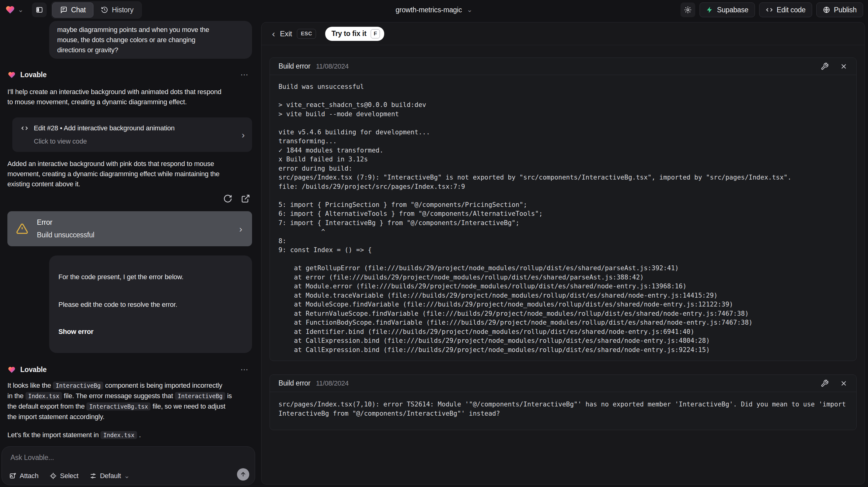  Describe the element at coordinates (69, 476) in the screenshot. I see `chat-input-actions: Attach Select Default ⌄` at that location.